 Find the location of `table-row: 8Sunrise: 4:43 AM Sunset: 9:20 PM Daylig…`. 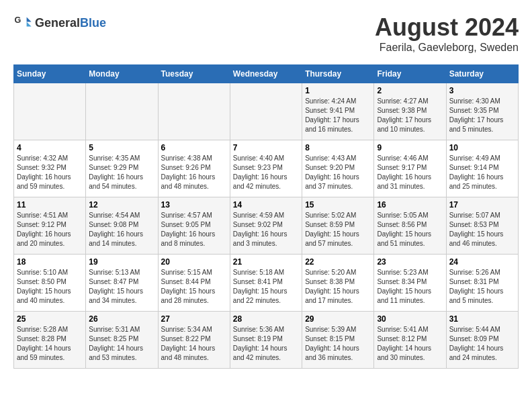

table-row: 8Sunrise: 4:43 AM Sunset: 9:20 PM Daylig… is located at coordinates (339, 169).